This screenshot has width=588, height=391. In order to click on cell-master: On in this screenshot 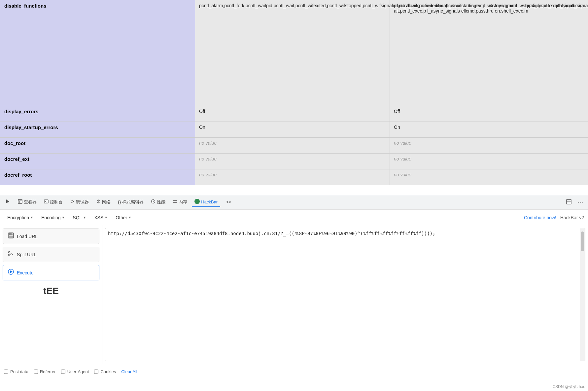, I will do `click(489, 130)`.